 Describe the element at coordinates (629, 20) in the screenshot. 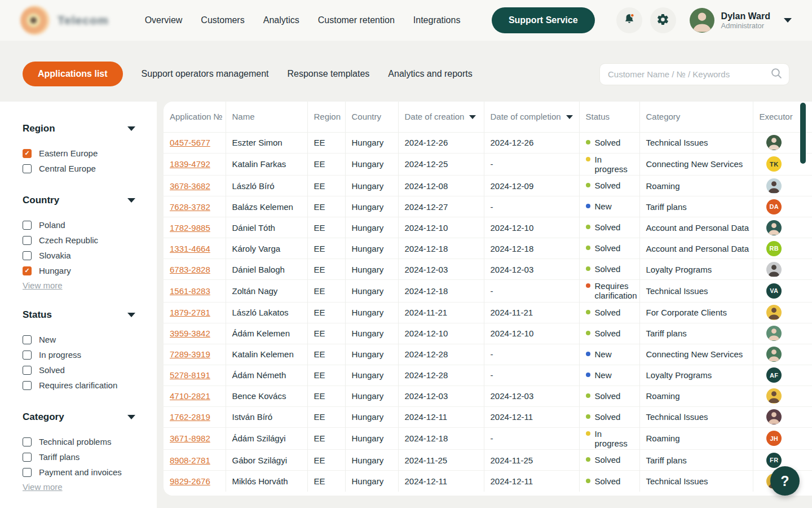

I see `notifications-button` at that location.